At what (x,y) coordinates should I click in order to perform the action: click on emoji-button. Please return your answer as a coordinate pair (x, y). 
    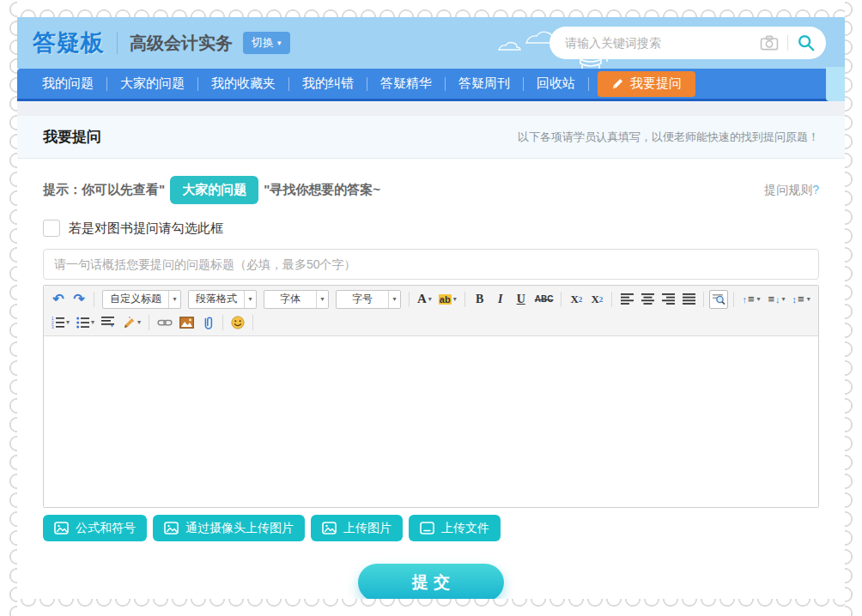
    Looking at the image, I should click on (238, 323).